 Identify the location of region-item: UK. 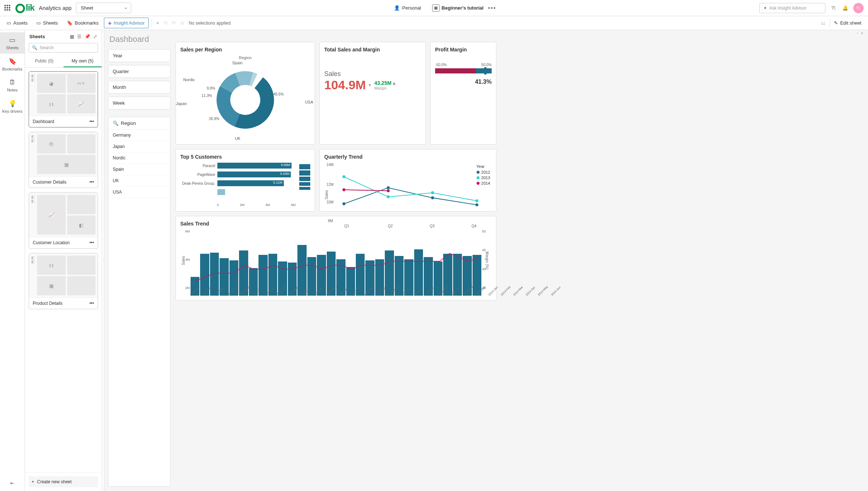
(139, 181).